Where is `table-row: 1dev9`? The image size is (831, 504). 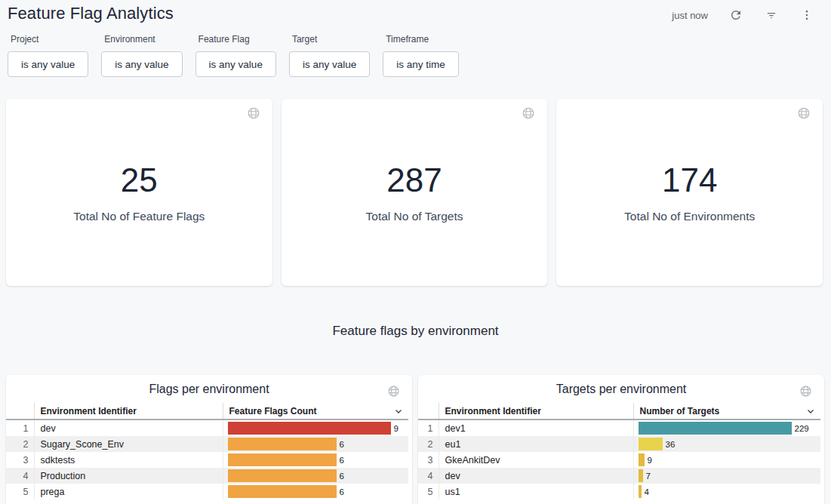 table-row: 1dev9 is located at coordinates (207, 428).